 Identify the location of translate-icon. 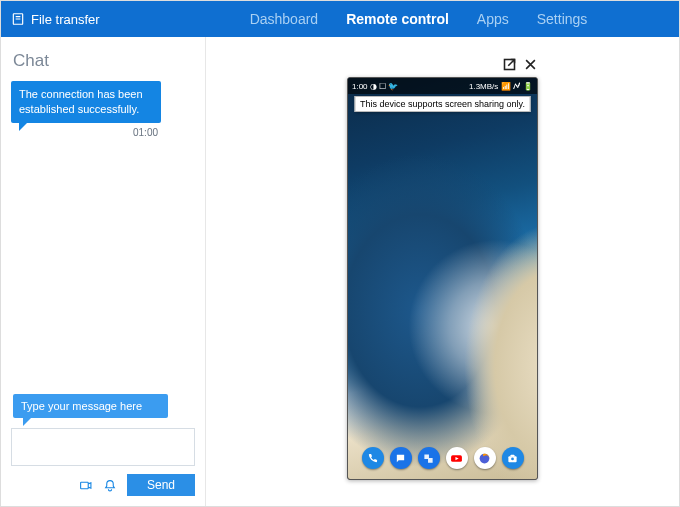
(429, 458).